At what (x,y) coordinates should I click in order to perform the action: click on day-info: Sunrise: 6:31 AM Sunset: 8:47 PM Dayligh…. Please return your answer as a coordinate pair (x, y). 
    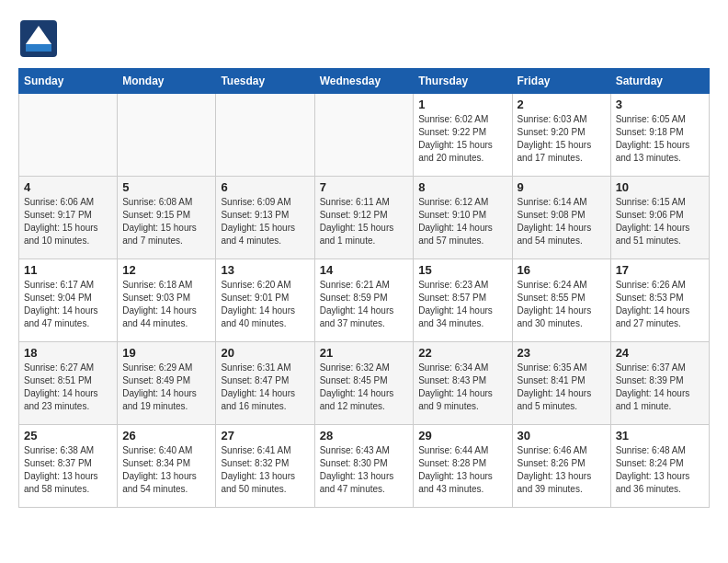
    Looking at the image, I should click on (265, 387).